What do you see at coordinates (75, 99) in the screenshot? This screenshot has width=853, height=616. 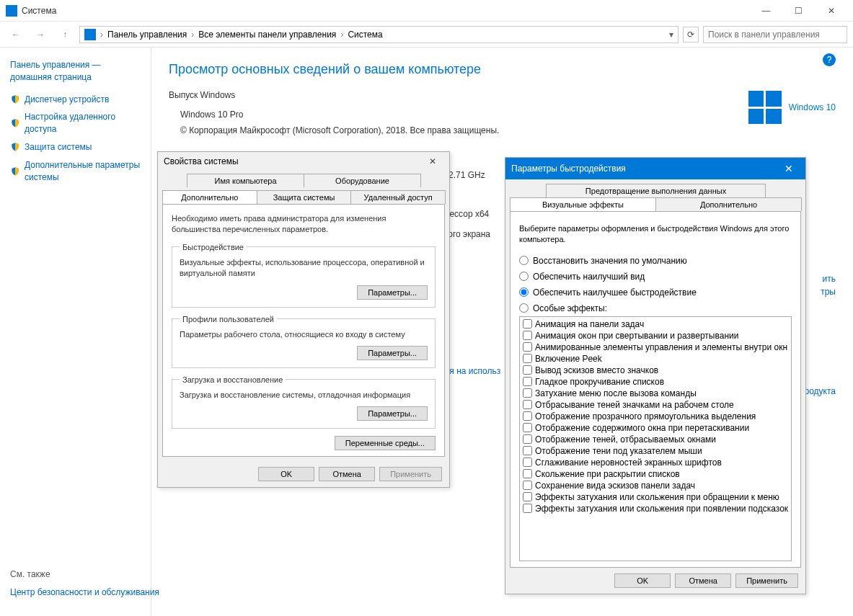 I see `sidebar-item: Диспетчер устройств` at bounding box center [75, 99].